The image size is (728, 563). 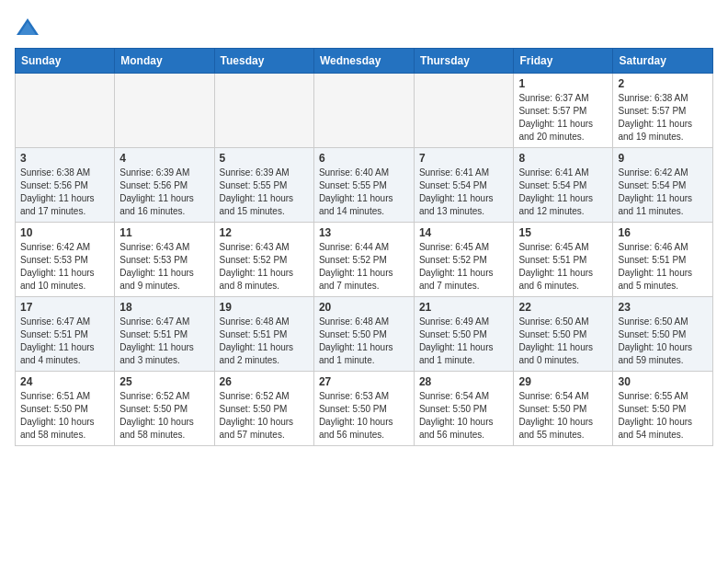 What do you see at coordinates (664, 259) in the screenshot?
I see `calendar-cell: 16Sunrise: 6:46 AMSunset: 5:51 PMDayligh…` at bounding box center [664, 259].